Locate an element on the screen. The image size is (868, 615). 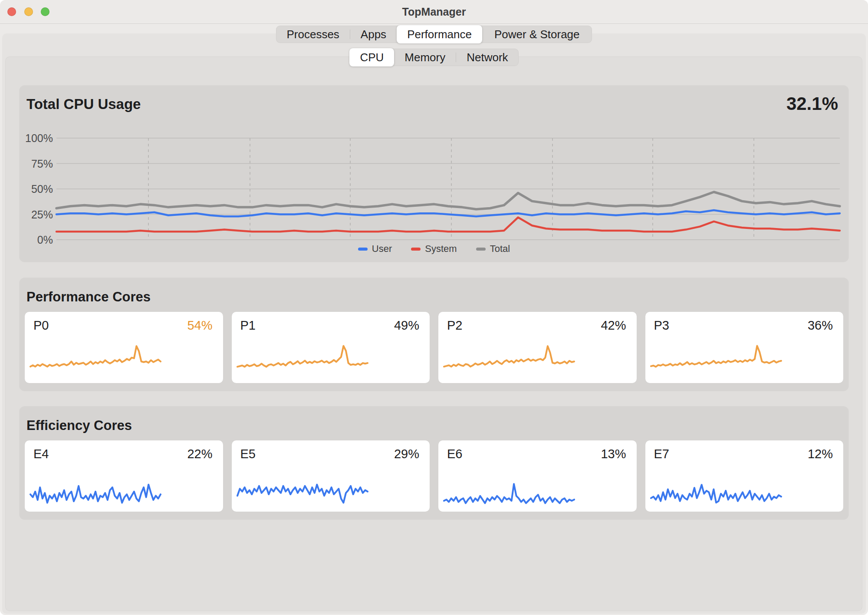
core-tile-p3: P3 36% is located at coordinates (745, 347).